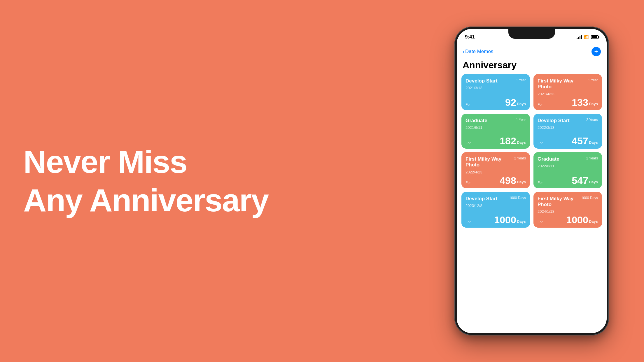  Describe the element at coordinates (496, 180) in the screenshot. I see `card-footer: For 498 Days` at that location.